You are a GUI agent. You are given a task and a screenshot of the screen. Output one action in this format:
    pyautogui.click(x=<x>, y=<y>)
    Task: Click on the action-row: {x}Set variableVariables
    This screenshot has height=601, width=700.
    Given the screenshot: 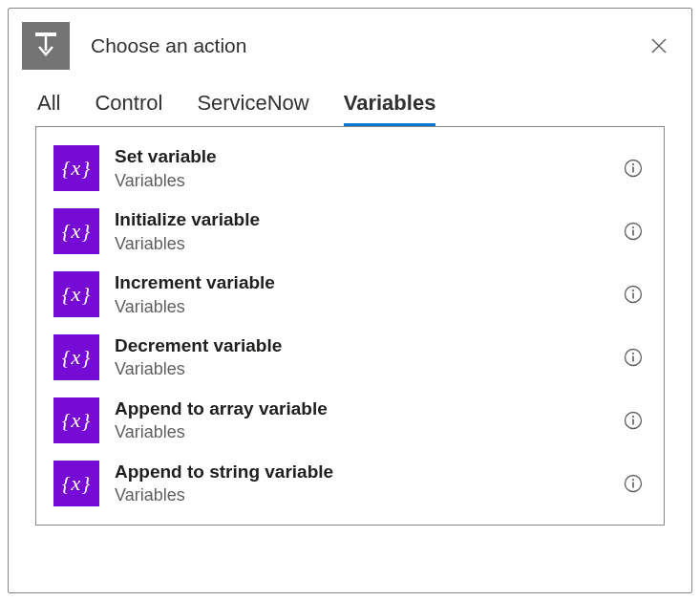 What is the action you would take?
    pyautogui.click(x=350, y=168)
    